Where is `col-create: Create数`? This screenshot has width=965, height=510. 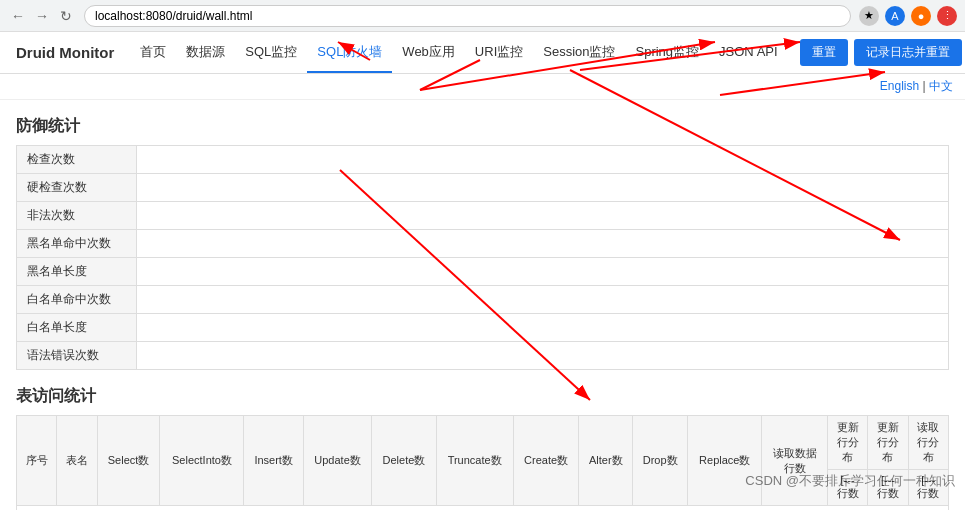
col-create: Create数 is located at coordinates (546, 461).